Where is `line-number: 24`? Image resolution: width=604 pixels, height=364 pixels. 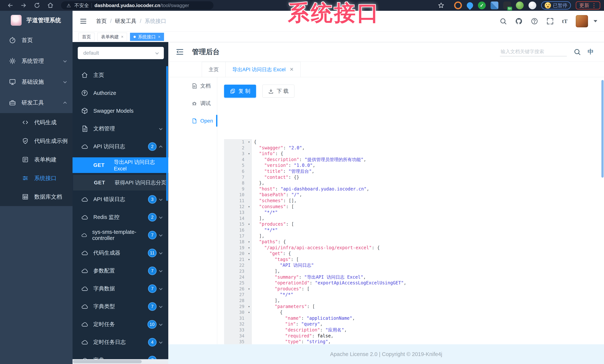
line-number: 24 is located at coordinates (238, 277).